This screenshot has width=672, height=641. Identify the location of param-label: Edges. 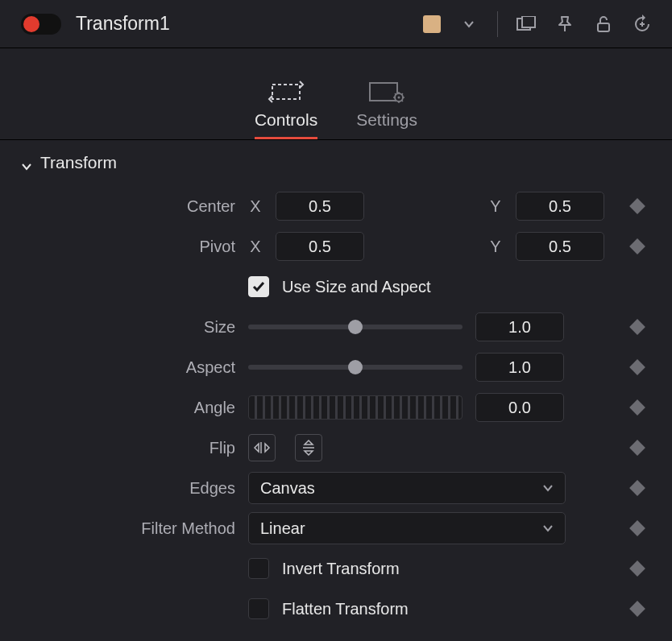
(135, 488).